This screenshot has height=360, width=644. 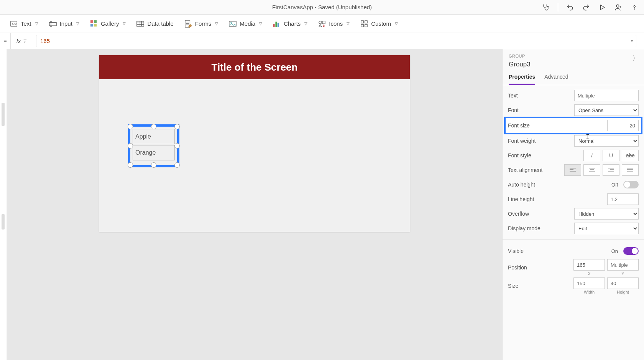 What do you see at coordinates (110, 24) in the screenshot?
I see `ribbon-label: Gallery` at bounding box center [110, 24].